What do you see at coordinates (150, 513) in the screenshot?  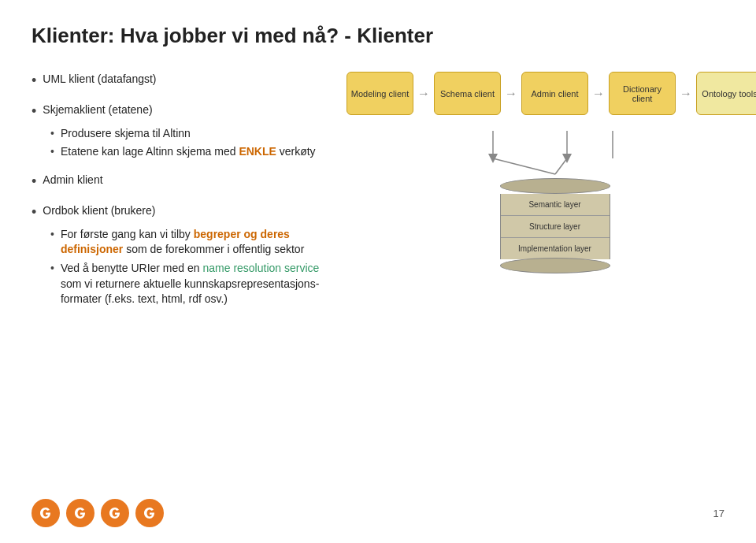 I see `logo-4-icon` at bounding box center [150, 513].